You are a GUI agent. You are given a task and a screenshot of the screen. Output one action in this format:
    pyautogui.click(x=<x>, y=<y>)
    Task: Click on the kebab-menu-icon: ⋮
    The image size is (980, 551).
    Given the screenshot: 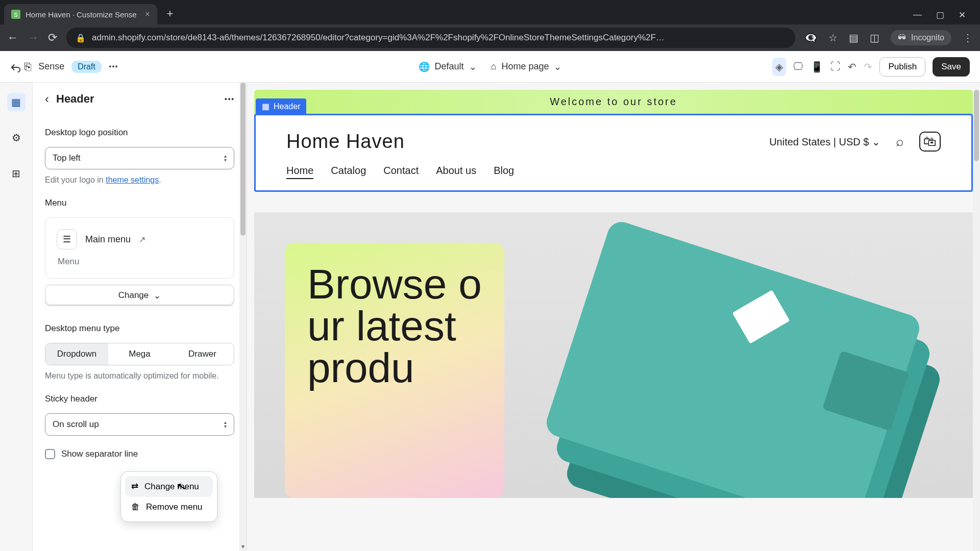 What is the action you would take?
    pyautogui.click(x=968, y=38)
    